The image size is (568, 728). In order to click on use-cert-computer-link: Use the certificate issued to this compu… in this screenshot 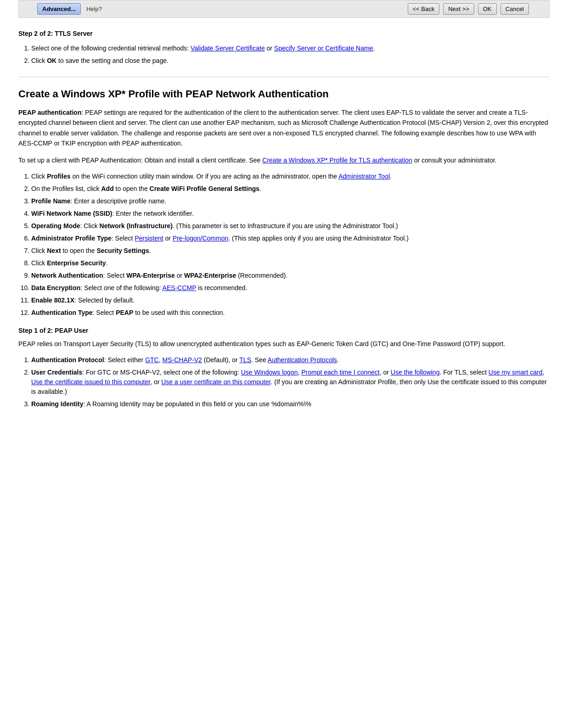, I will do `click(91, 382)`.